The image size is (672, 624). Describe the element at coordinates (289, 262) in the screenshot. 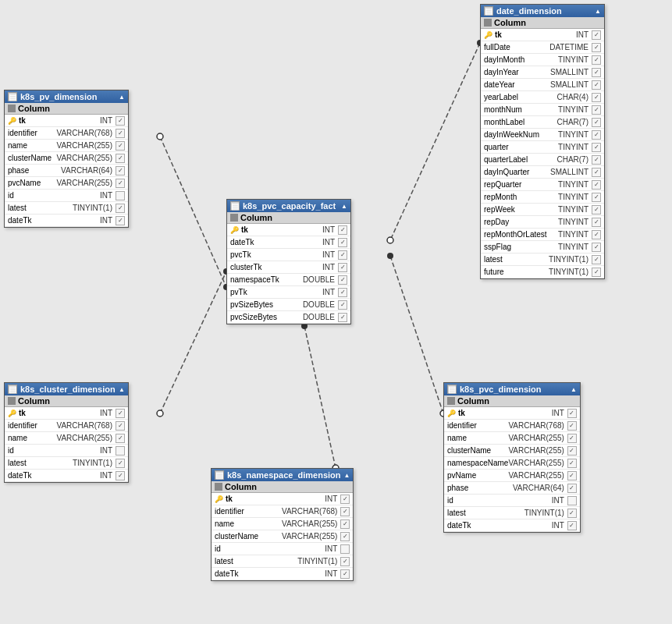

I see `table-k8s_pvc_capacity_fact: ▤k8s_pvc_capacity_fact▲Column🔑tkINTdateT…` at that location.